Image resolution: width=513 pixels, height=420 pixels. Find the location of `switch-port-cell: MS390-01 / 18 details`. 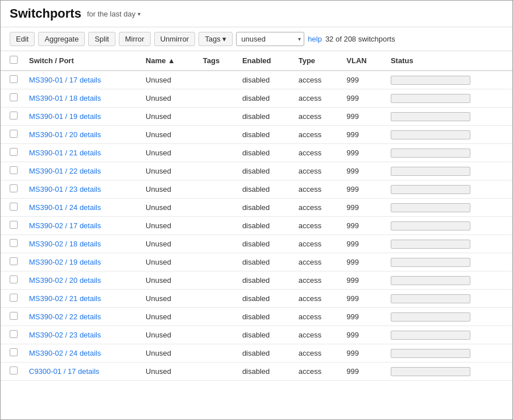

switch-port-cell: MS390-01 / 18 details is located at coordinates (82, 98).